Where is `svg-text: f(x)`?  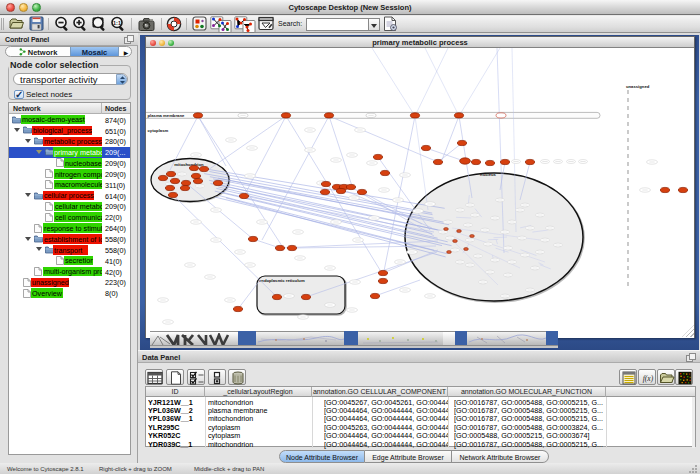
svg-text: f(x) is located at coordinates (648, 378).